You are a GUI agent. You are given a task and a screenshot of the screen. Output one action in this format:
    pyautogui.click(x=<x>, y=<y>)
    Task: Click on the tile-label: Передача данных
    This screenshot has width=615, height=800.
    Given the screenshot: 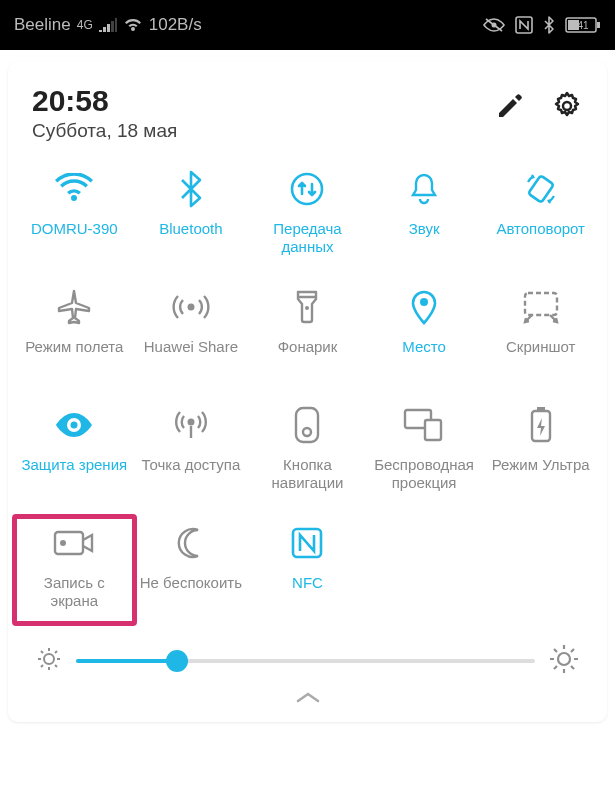 What is the action you would take?
    pyautogui.click(x=307, y=238)
    